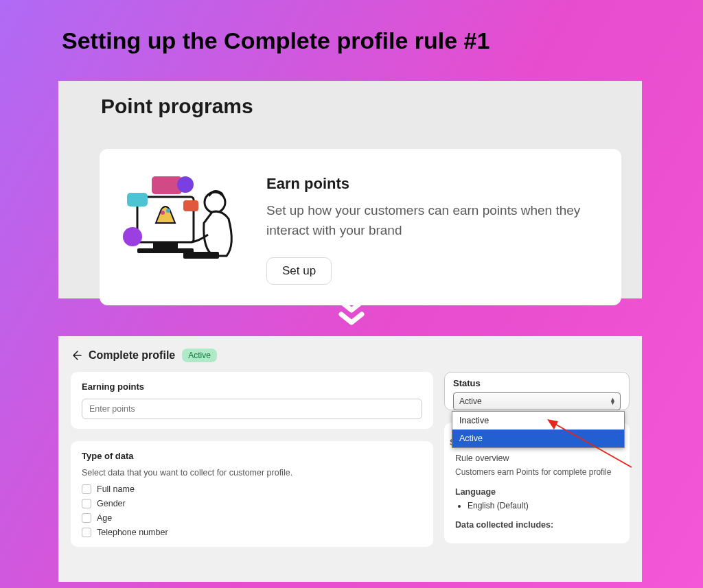 Image resolution: width=703 pixels, height=588 pixels. I want to click on rule-overview-label: Rule overview, so click(537, 458).